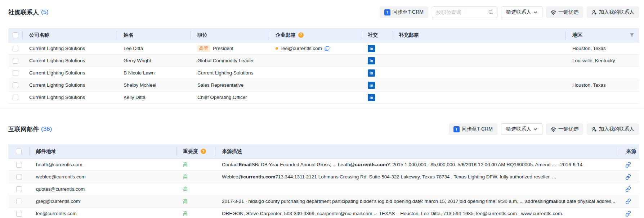 The width and height of the screenshot is (644, 218). I want to click on position-search, so click(465, 12).